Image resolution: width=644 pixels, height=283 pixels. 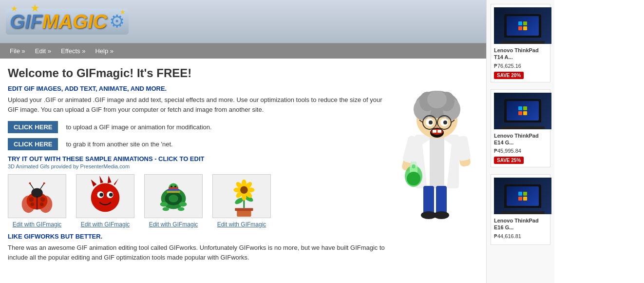 What do you see at coordinates (123, 12) in the screenshot?
I see `star-icon-3: ★` at bounding box center [123, 12].